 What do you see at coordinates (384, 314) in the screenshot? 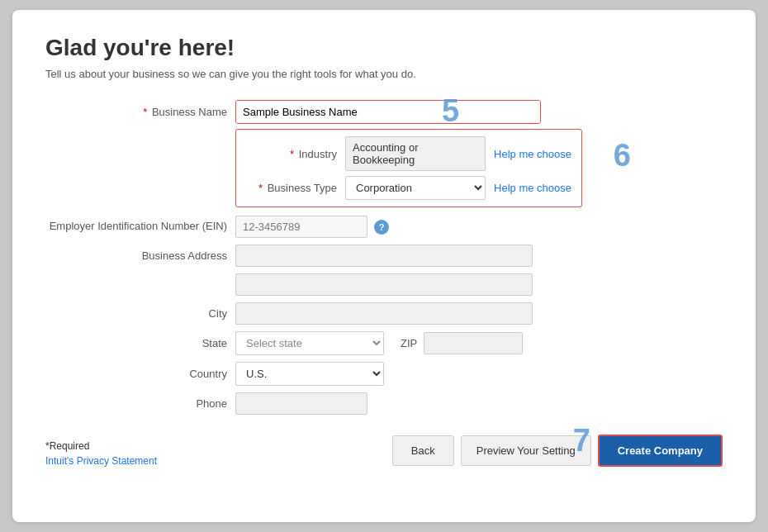
I see `city-input` at bounding box center [384, 314].